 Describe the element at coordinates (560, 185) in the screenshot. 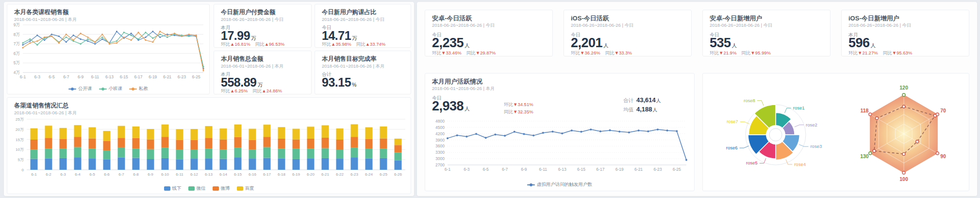

I see `legend-item: 虚拟用户访问的触发用户数` at that location.